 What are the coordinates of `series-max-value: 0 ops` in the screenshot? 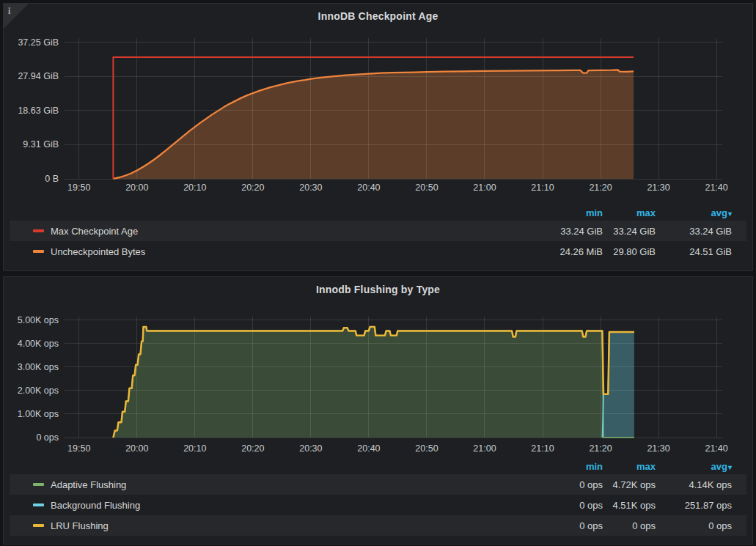 It's located at (629, 526).